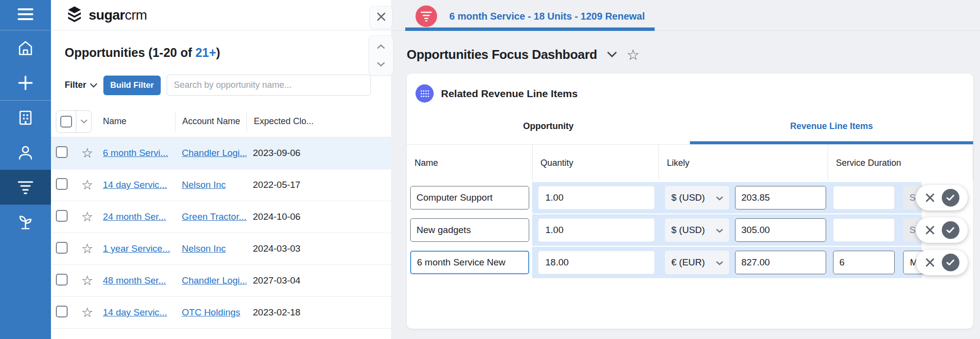  I want to click on search-input, so click(269, 85).